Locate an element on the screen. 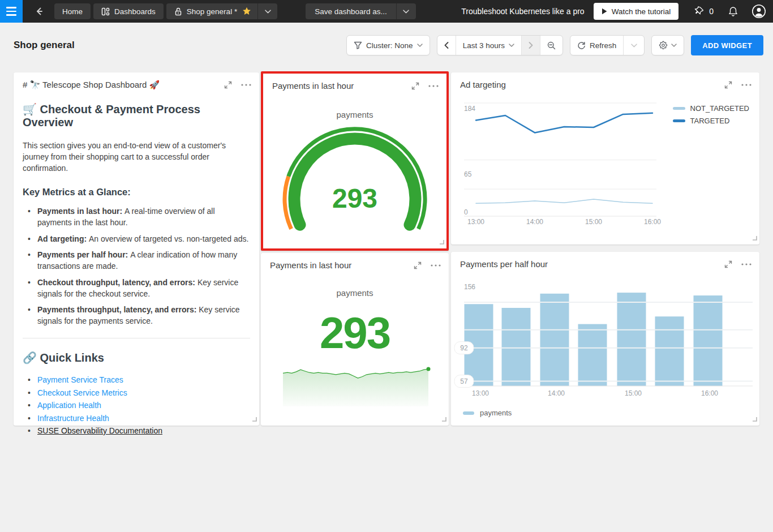  metric-list-item: Checkout throughput, latency, and errors… is located at coordinates (136, 288).